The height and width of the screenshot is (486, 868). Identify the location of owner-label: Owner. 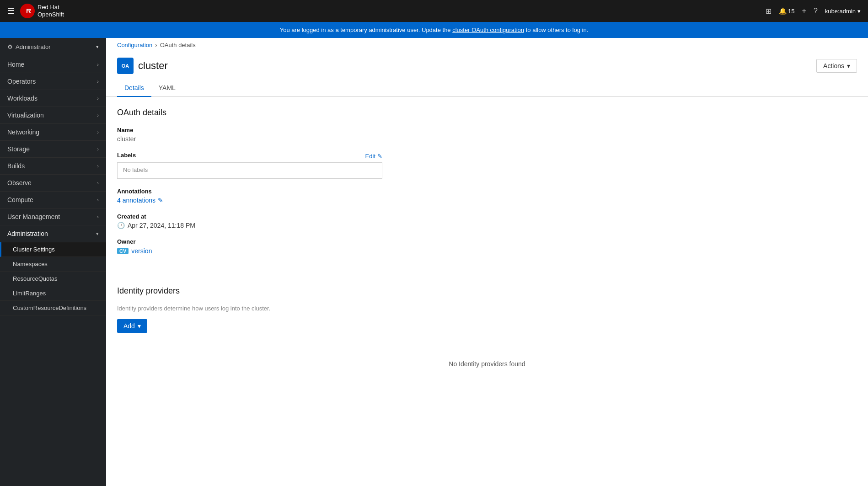
(487, 241).